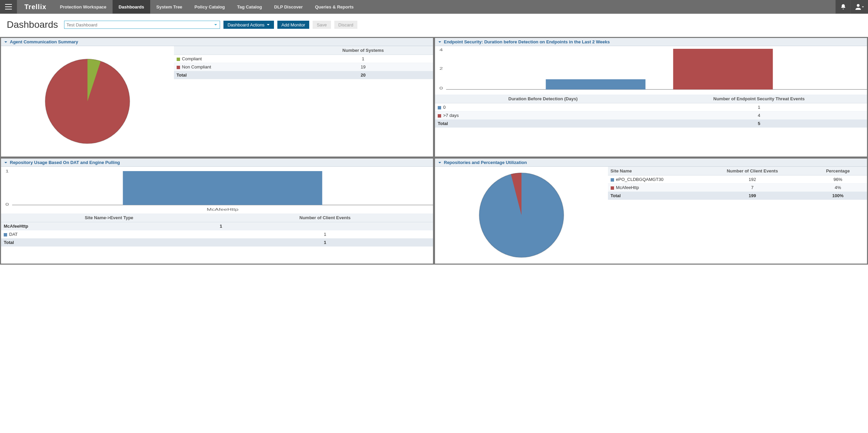 The height and width of the screenshot is (433, 868). I want to click on table-row: 0 1, so click(651, 107).